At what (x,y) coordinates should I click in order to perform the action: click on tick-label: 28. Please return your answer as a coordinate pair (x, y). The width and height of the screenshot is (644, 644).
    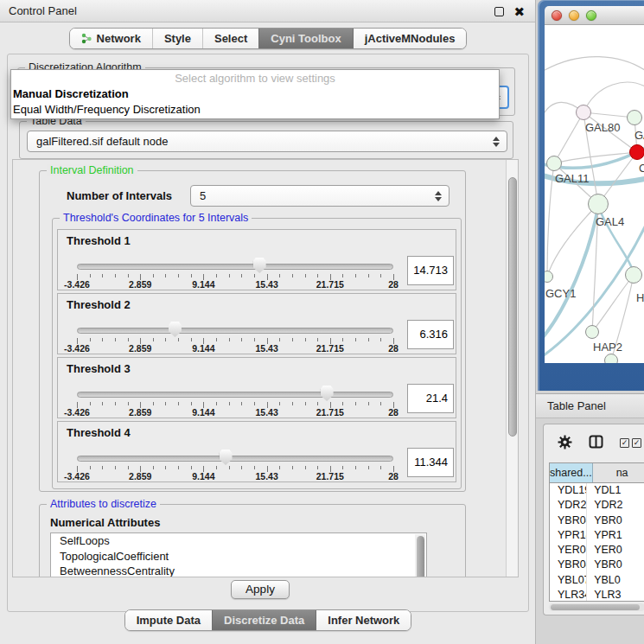
    Looking at the image, I should click on (393, 476).